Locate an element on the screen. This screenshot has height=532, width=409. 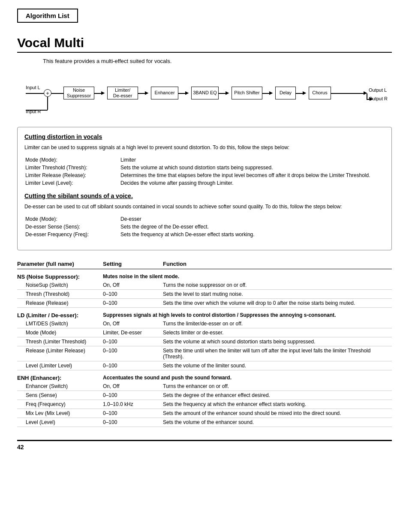
arr4: ▶ is located at coordinates (227, 93).